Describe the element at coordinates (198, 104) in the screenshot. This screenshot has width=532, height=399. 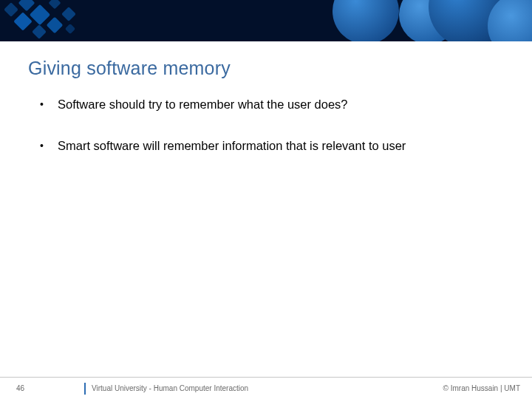
I see `bullet-text: Software should try to remember what the…` at that location.